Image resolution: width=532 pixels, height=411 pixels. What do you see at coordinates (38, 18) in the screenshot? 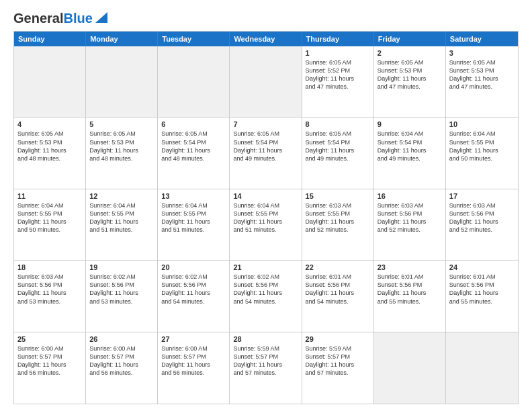
I see `logo-general: General` at bounding box center [38, 18].